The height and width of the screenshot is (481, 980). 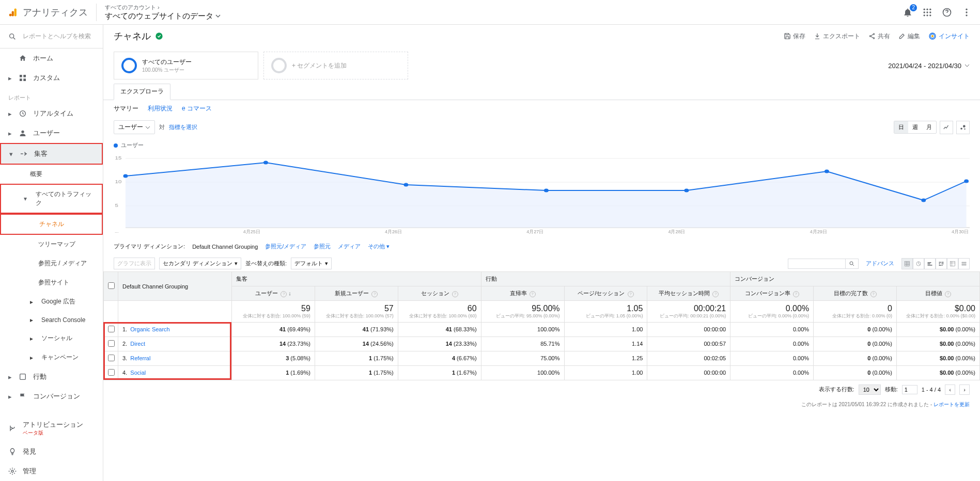 What do you see at coordinates (150, 329) in the screenshot?
I see `channel-link: Organic Search` at bounding box center [150, 329].